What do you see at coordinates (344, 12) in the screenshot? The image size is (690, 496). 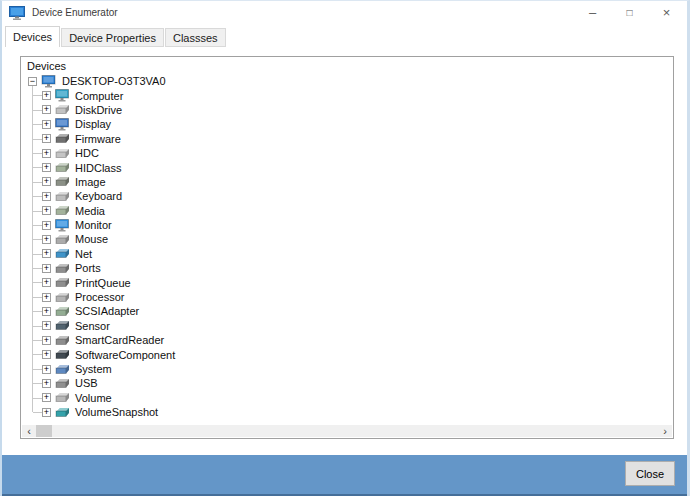 I see `title-bar: Device Enumerator – □ ×` at bounding box center [344, 12].